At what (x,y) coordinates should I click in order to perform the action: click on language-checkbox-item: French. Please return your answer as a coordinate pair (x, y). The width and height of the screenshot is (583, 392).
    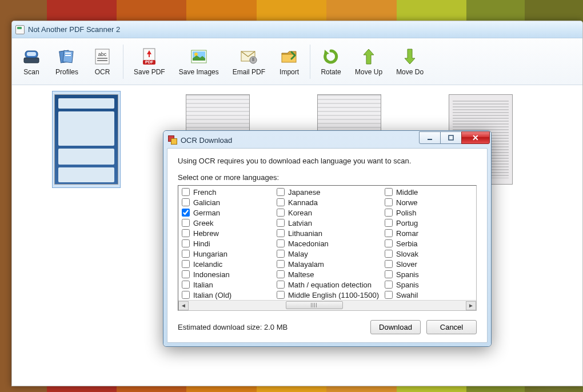
    Looking at the image, I should click on (226, 192).